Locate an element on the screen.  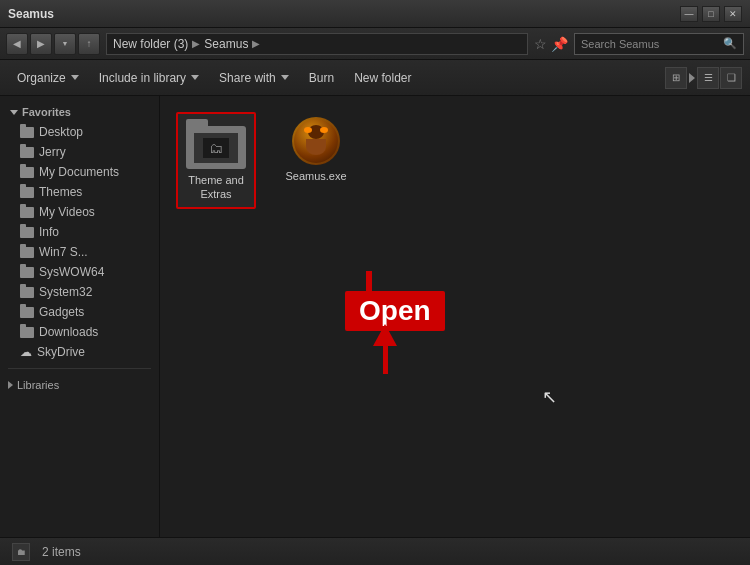
include-chevron-icon is located at coordinates (195, 78).